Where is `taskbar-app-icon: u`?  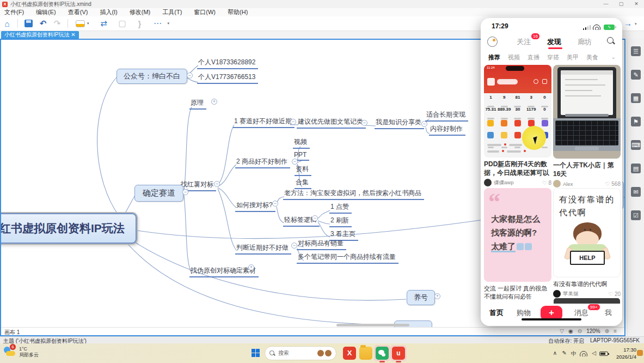
taskbar-app-icon: u is located at coordinates (398, 353).